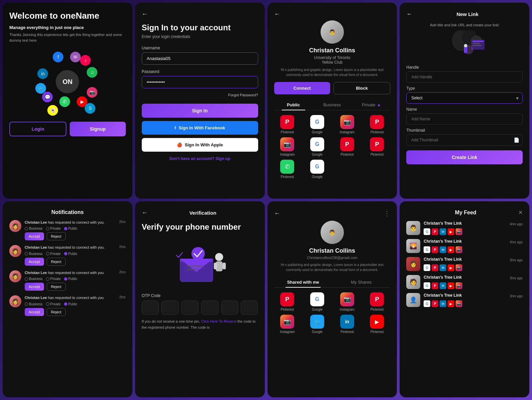  I want to click on resend-link: Click Here To Resend, so click(219, 321).